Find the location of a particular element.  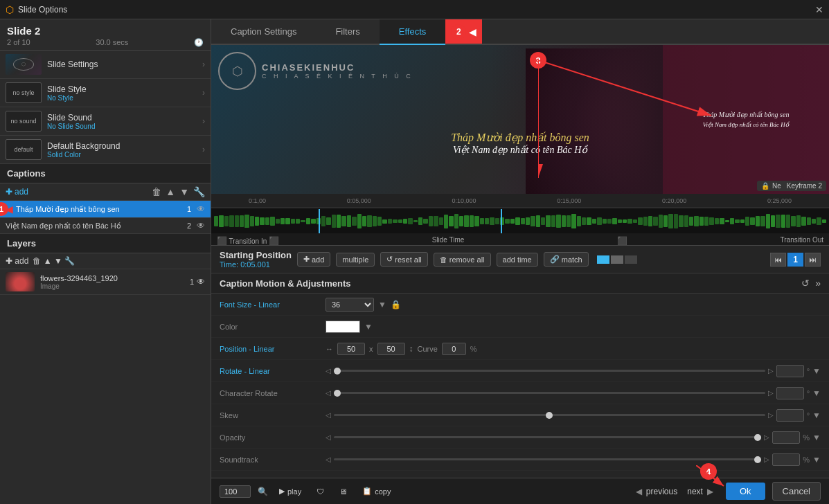

opacity-slider is located at coordinates (547, 438).